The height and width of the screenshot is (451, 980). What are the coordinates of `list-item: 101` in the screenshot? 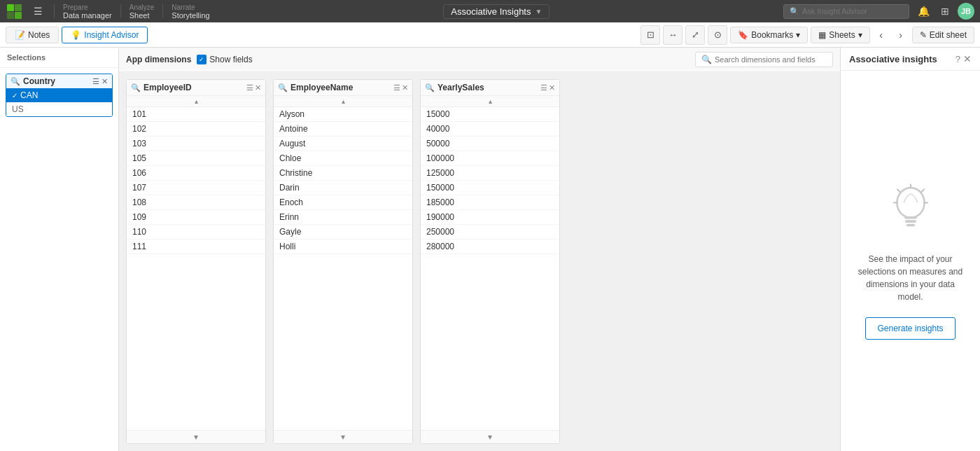 It's located at (196, 115).